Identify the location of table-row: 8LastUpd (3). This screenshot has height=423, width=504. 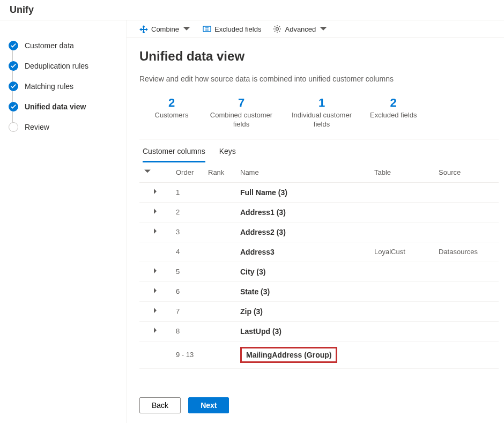
(319, 331).